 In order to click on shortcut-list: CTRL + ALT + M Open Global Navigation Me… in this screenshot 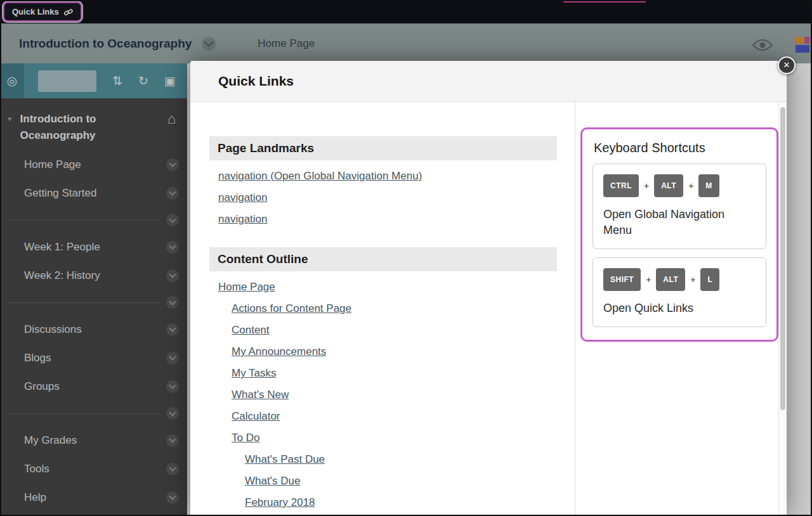, I will do `click(679, 245)`.